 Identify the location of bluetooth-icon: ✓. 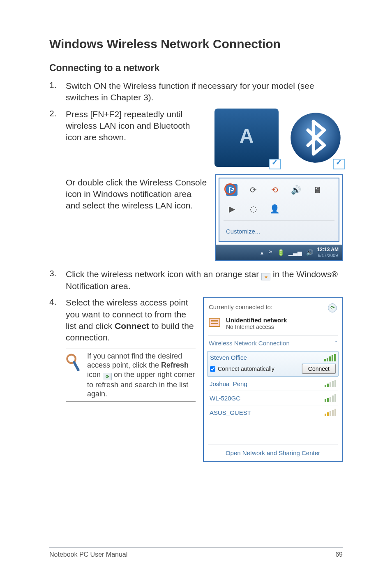
(316, 138).